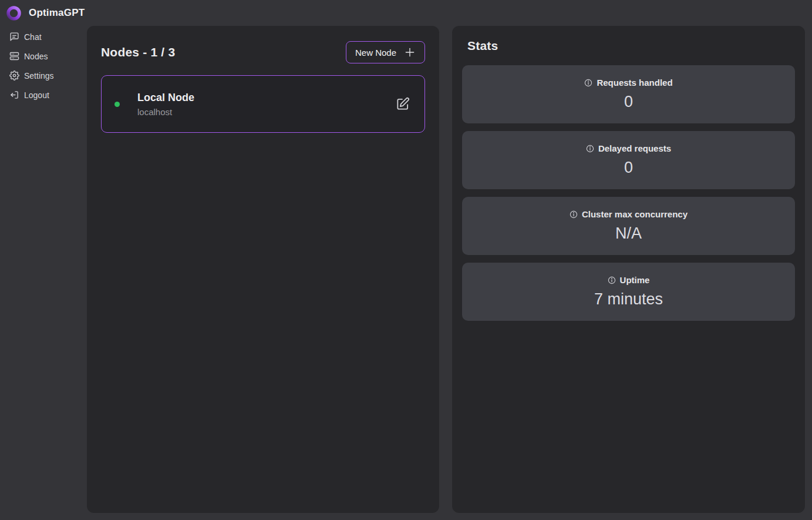 The height and width of the screenshot is (520, 812). What do you see at coordinates (628, 291) in the screenshot?
I see `stat-card-uptime: Uptime 7 minutes` at bounding box center [628, 291].